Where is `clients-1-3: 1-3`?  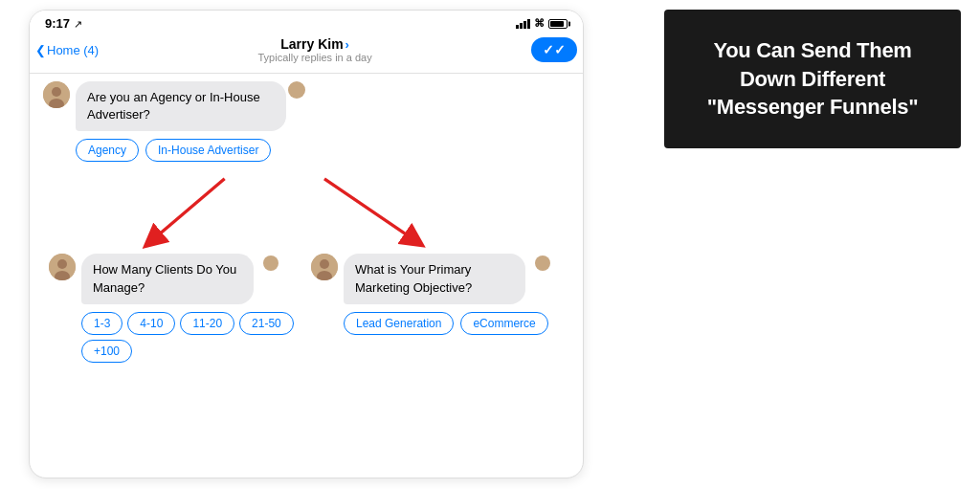
clients-1-3: 1-3 is located at coordinates (101, 323).